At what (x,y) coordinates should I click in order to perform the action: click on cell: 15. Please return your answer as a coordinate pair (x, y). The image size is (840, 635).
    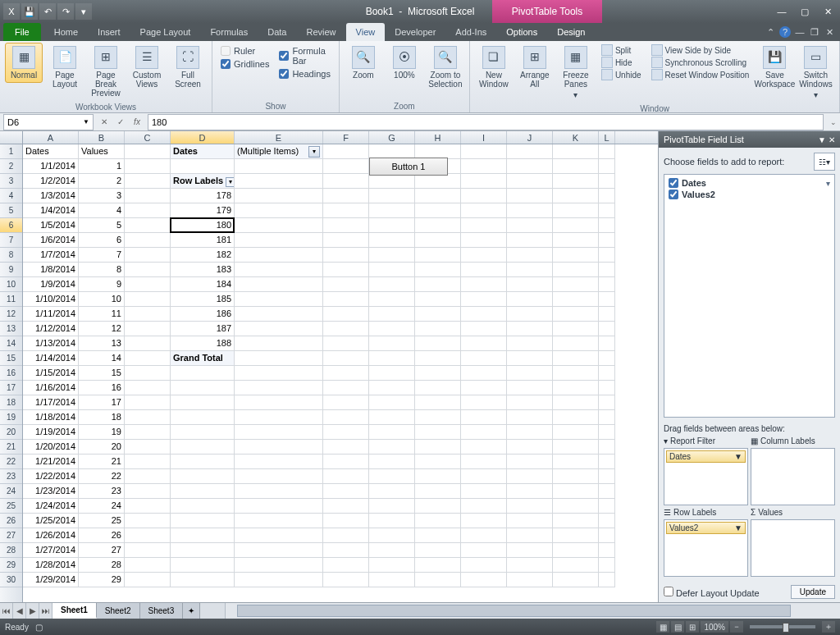
    Looking at the image, I should click on (102, 373).